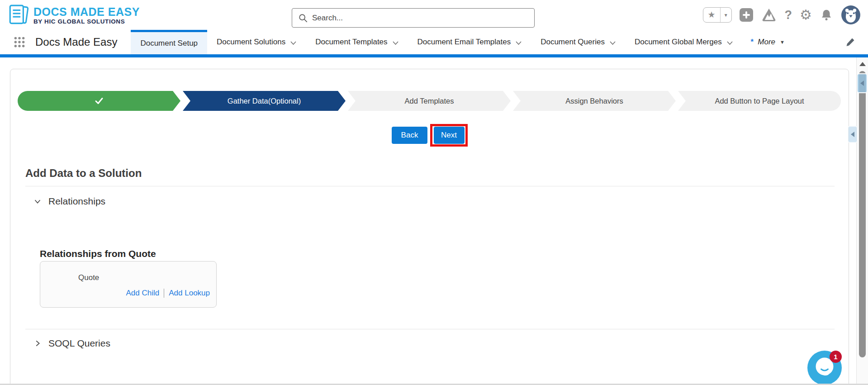 The height and width of the screenshot is (385, 868). I want to click on global-search, so click(413, 18).